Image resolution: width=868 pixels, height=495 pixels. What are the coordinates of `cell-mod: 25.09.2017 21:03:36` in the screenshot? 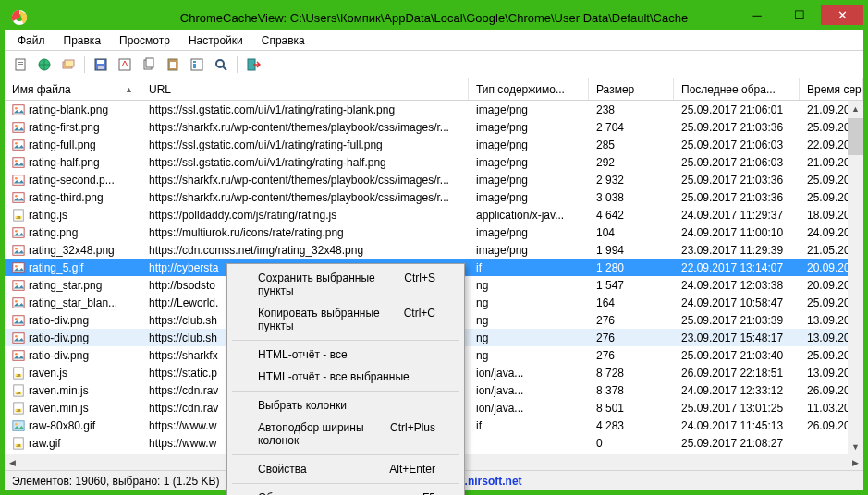 It's located at (737, 198).